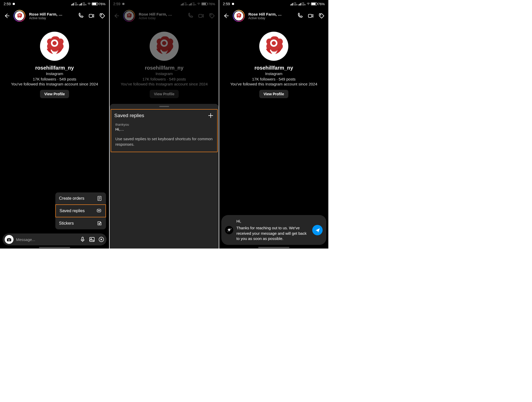 Image resolution: width=532 pixels, height=402 pixels. What do you see at coordinates (9, 239) in the screenshot?
I see `camera-icon` at bounding box center [9, 239].